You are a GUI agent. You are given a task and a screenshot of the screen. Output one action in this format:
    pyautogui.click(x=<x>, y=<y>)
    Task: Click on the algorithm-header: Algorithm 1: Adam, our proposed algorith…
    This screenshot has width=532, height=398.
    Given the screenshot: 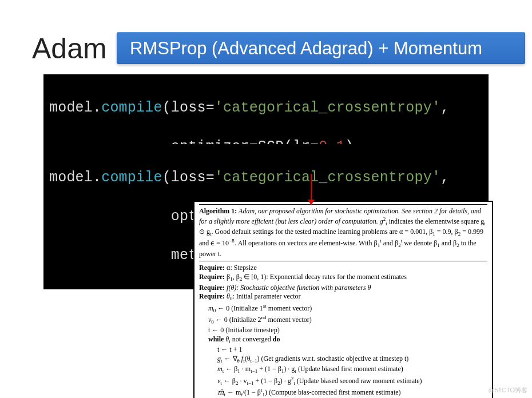 What is the action you would take?
    pyautogui.click(x=343, y=233)
    